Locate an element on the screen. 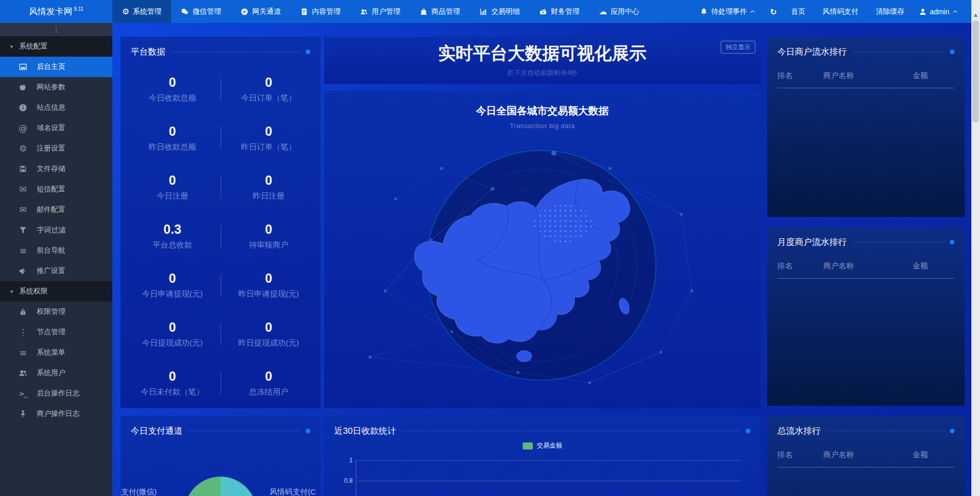 Image resolution: width=980 pixels, height=496 pixels. top-nav-item: 网关通道 is located at coordinates (260, 11).